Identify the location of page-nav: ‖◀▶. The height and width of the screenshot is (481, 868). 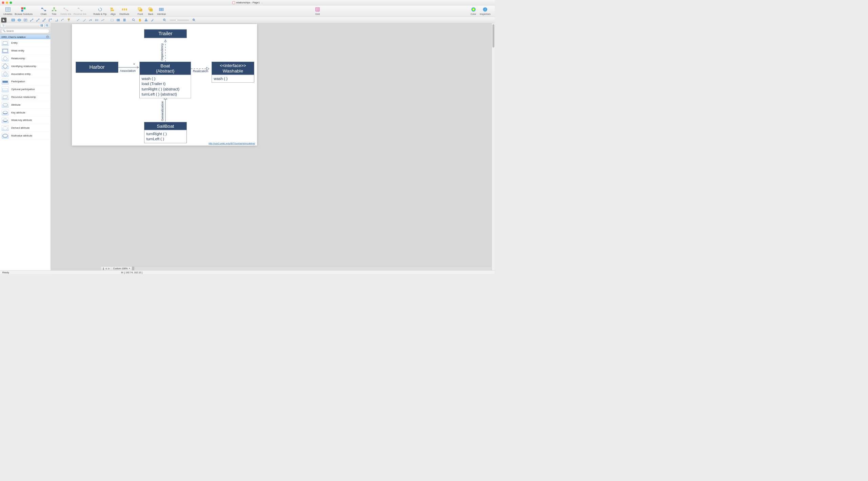
(106, 268).